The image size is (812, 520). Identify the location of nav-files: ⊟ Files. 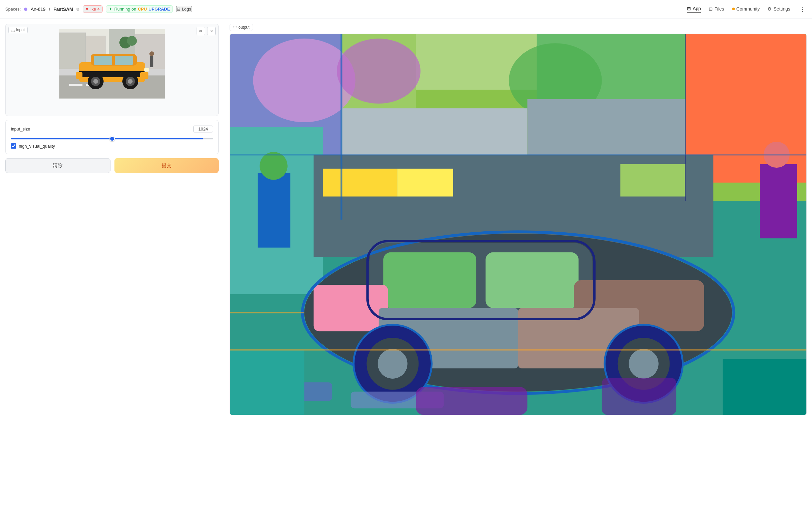
(716, 9).